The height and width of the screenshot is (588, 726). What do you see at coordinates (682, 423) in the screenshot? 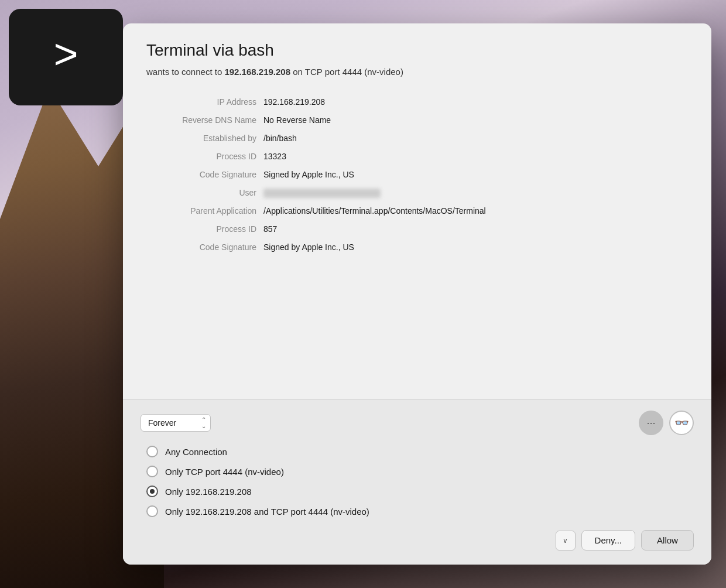
I see `glasses-icon: 👓` at bounding box center [682, 423].